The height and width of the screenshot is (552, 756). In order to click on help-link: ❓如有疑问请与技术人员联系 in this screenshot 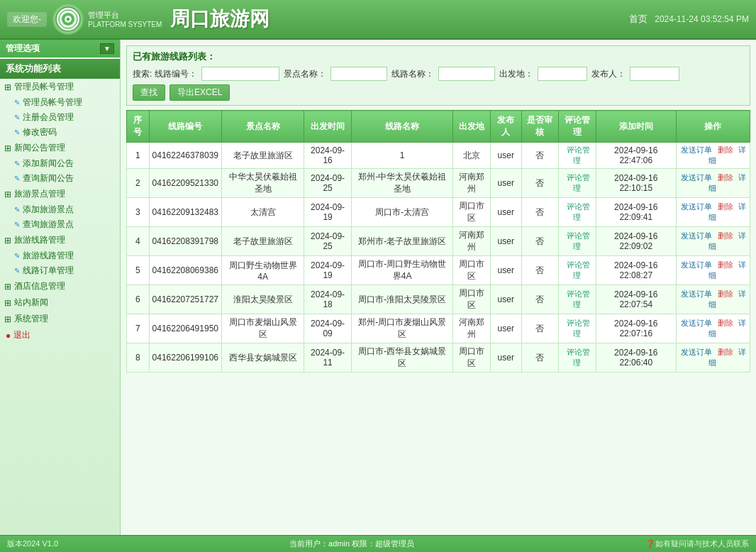, I will do `click(697, 543)`.